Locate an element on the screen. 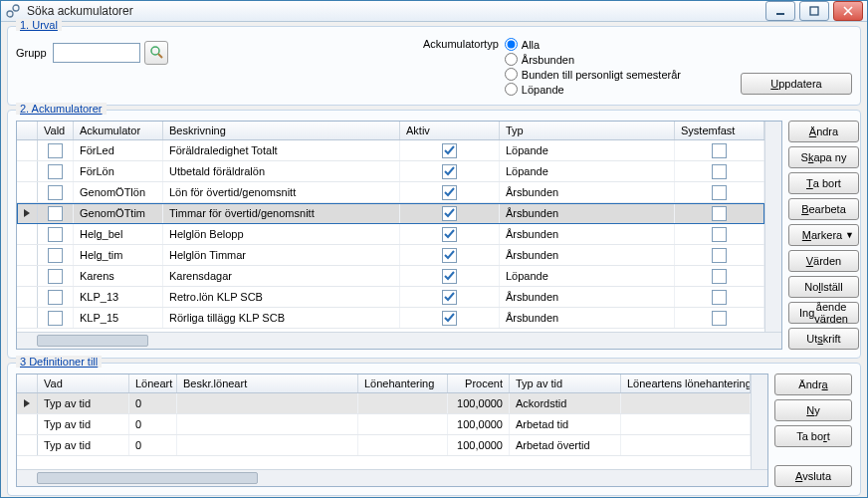 This screenshot has width=868, height=498. group-definitioner-legend: 3 Definitioner till is located at coordinates (59, 362).